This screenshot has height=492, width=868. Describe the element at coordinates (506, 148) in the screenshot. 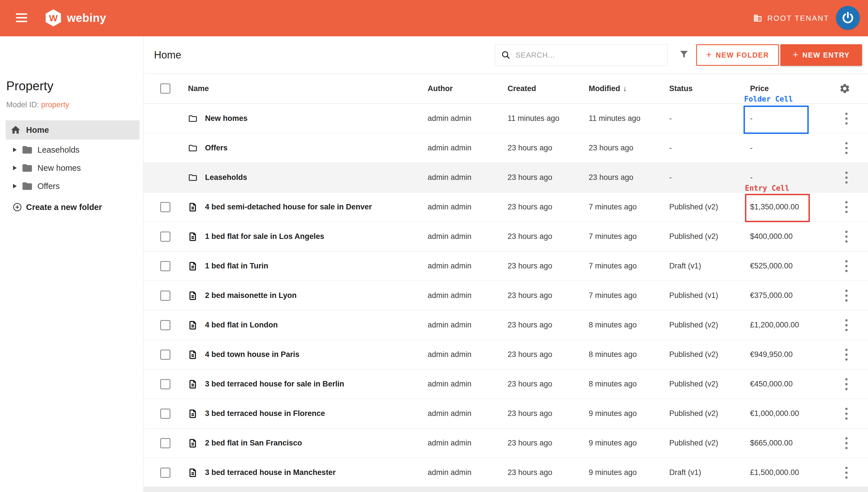

I see `table-row: Offers admin admin 23 hours ago 23 hours…` at that location.